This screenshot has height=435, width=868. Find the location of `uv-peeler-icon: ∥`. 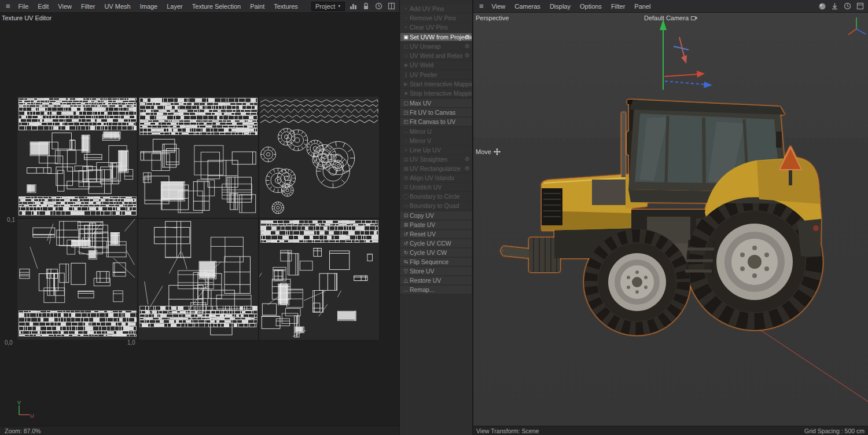

uv-peeler-icon: ∥ is located at coordinates (406, 75).